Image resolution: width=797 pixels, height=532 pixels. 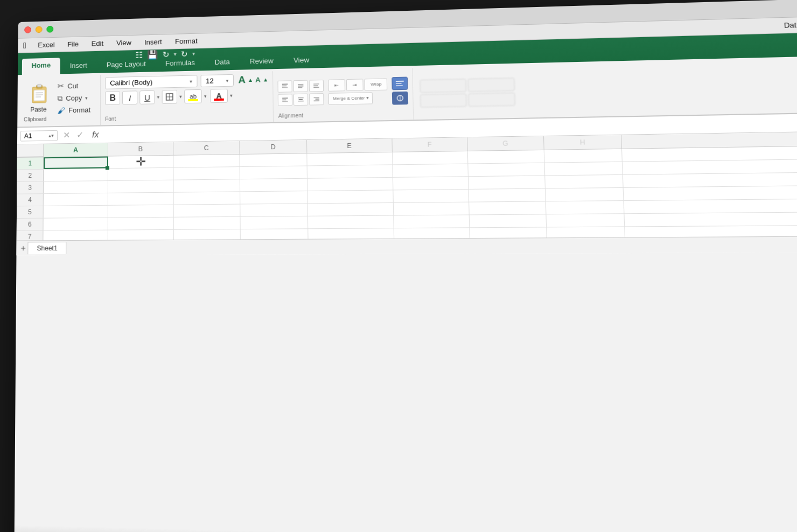 I want to click on cell-f3, so click(x=431, y=183).